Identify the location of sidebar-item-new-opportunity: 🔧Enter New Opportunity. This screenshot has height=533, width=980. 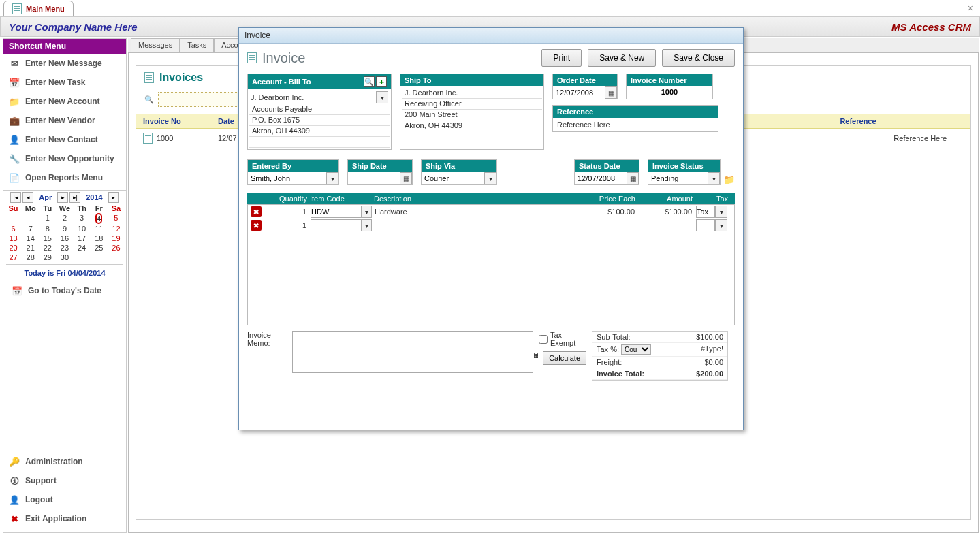
(65, 159).